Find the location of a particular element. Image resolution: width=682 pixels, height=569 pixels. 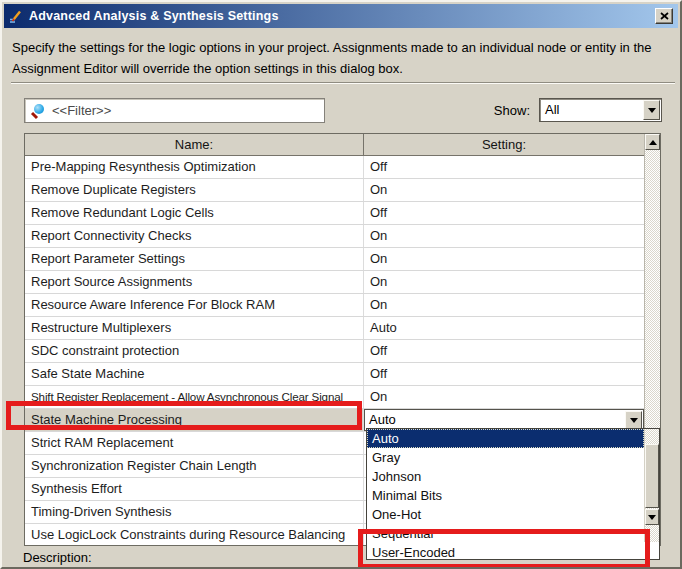

option-name-cell: Resource Aware Inference For Block RAM is located at coordinates (194, 305).